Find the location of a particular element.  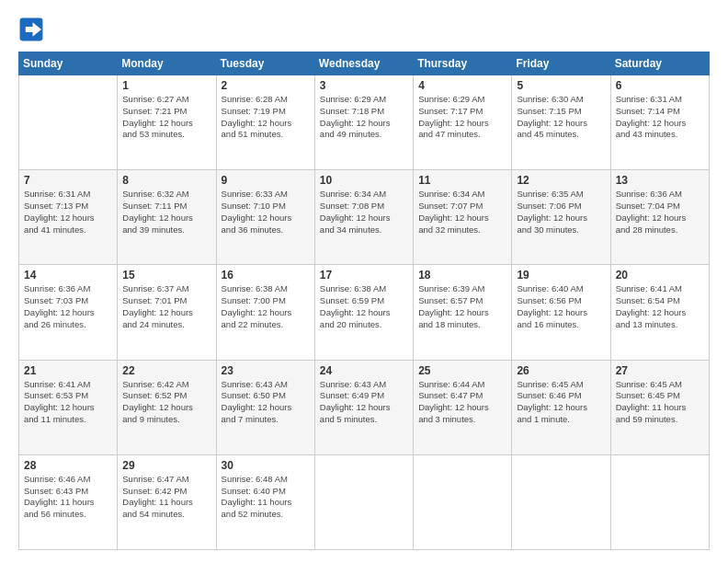

day-info: Sunrise: 6:42 AM Sunset: 6:52 PM Dayligh… is located at coordinates (166, 403).